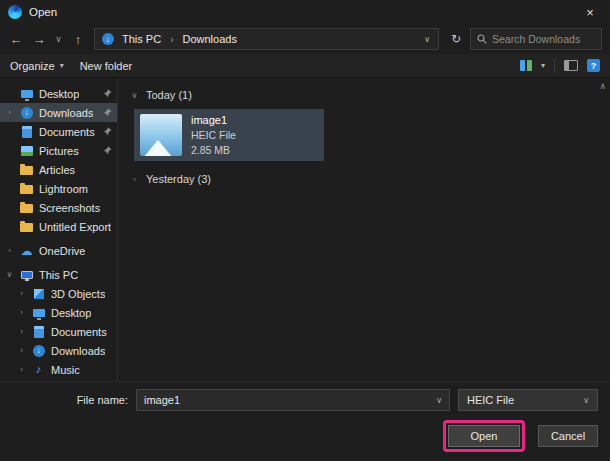  Describe the element at coordinates (362, 95) in the screenshot. I see `group-header-today: ∨ Today (1)` at that location.